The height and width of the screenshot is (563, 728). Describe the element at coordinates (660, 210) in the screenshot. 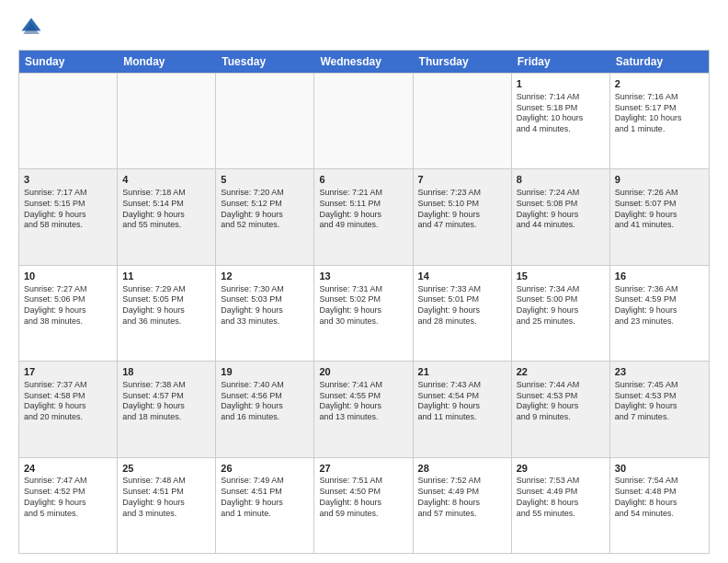

I see `day-info: Sunrise: 7:26 AM Sunset: 5:07 PM Dayligh…` at that location.